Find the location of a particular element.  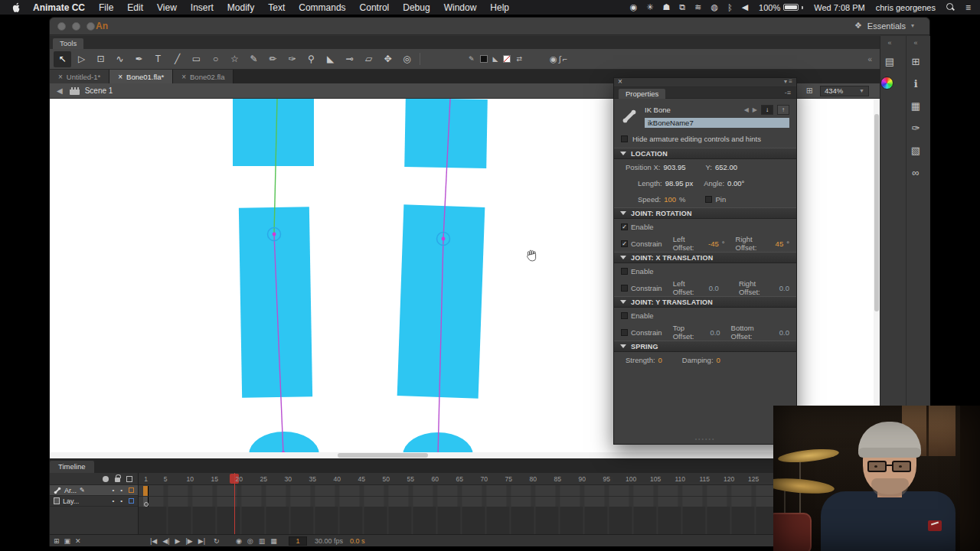

bone-tool: ⚲ is located at coordinates (311, 60).